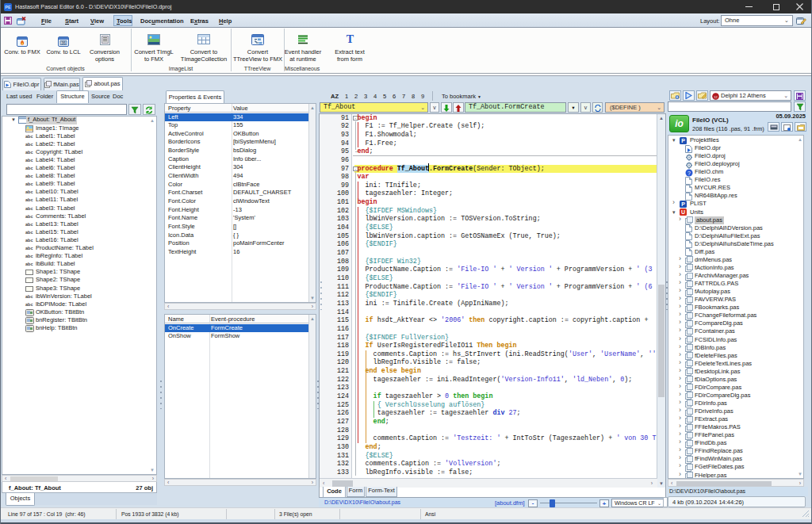 This screenshot has height=524, width=812. I want to click on svg-text: T, so click(350, 40).